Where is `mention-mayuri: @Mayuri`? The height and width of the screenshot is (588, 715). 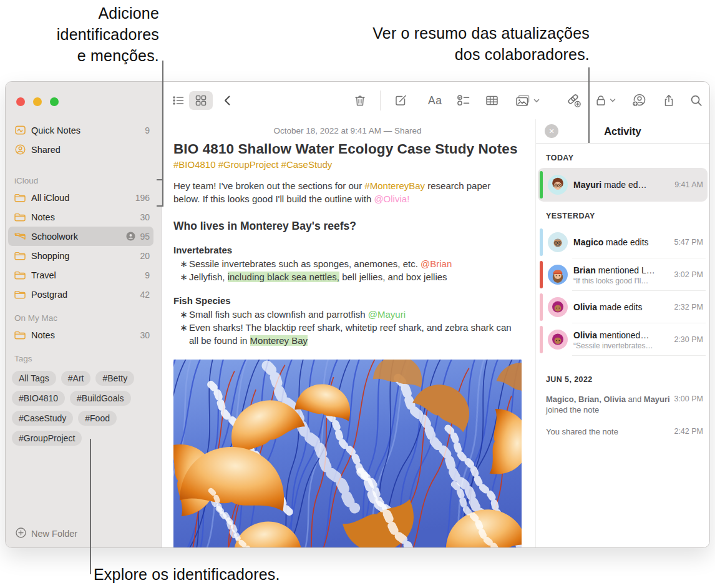 mention-mayuri: @Mayuri is located at coordinates (387, 315).